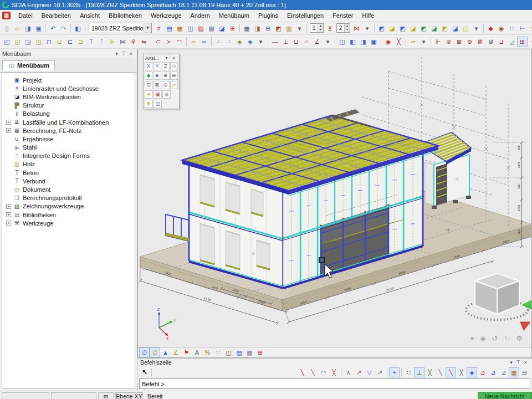  I want to click on wall-tool-9-icon: ◫, so click(466, 28).